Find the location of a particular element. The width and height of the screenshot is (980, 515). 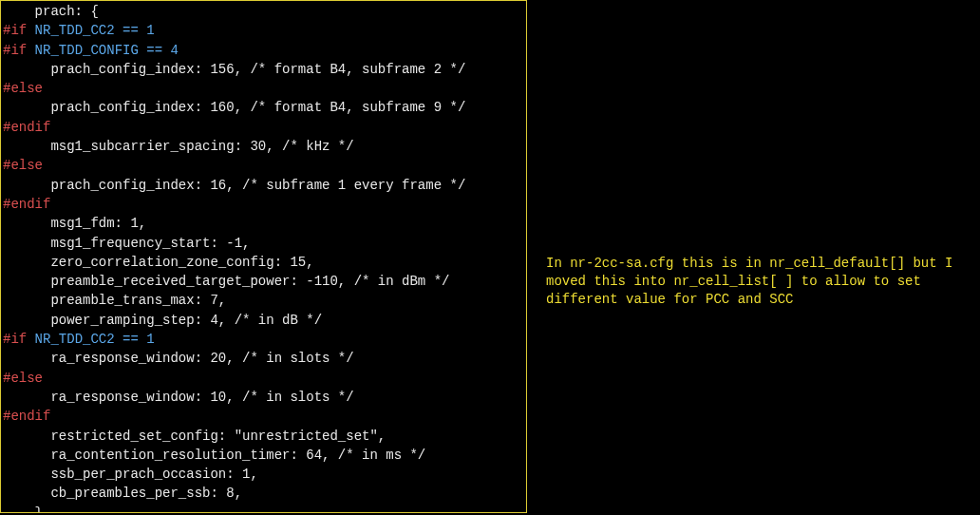

condition: NR_TDD_CONFIG == 4 is located at coordinates (103, 50).